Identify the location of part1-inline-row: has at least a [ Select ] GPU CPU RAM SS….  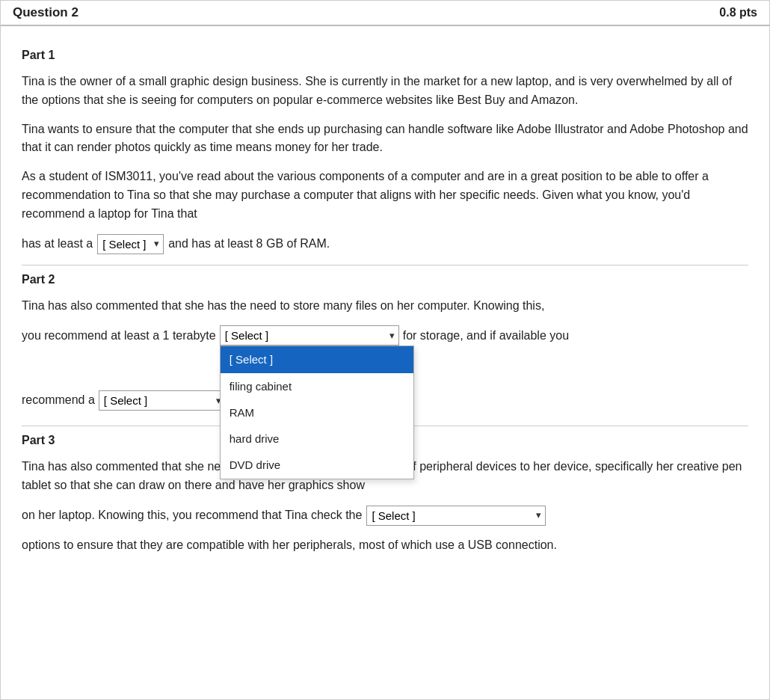
(385, 244).